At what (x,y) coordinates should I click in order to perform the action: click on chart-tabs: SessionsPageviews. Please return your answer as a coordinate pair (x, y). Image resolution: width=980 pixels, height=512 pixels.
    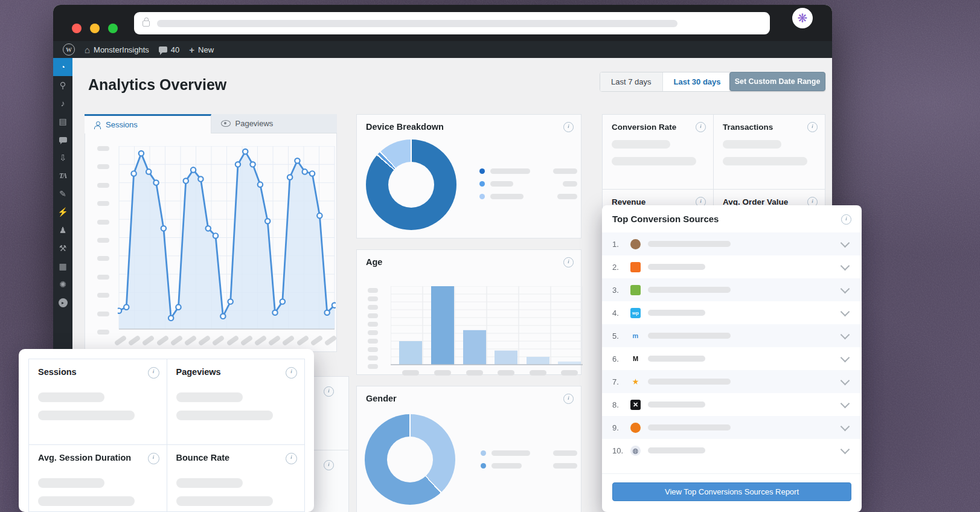
    Looking at the image, I should click on (211, 124).